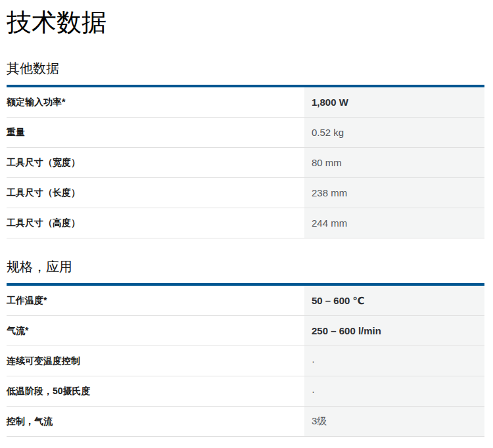  I want to click on section-heading-specs-application: 规格，应用, so click(246, 267).